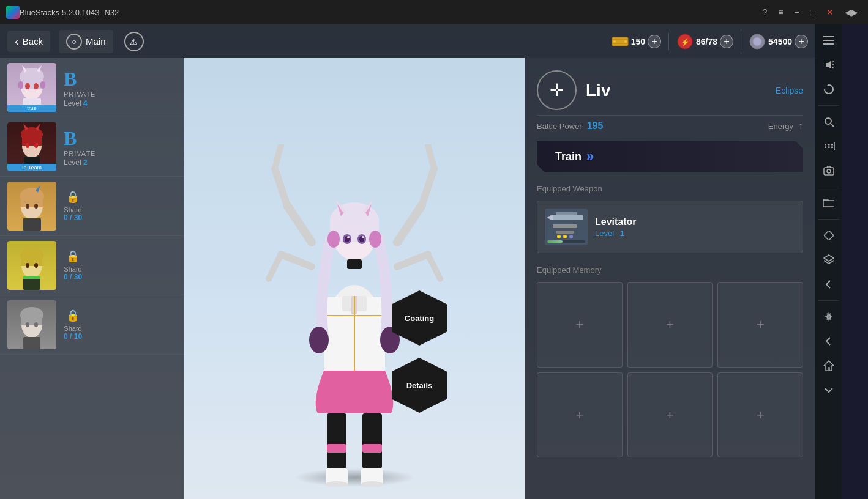 The image size is (868, 499). Describe the element at coordinates (706, 42) in the screenshot. I see `energy-value: 86/78` at that location.